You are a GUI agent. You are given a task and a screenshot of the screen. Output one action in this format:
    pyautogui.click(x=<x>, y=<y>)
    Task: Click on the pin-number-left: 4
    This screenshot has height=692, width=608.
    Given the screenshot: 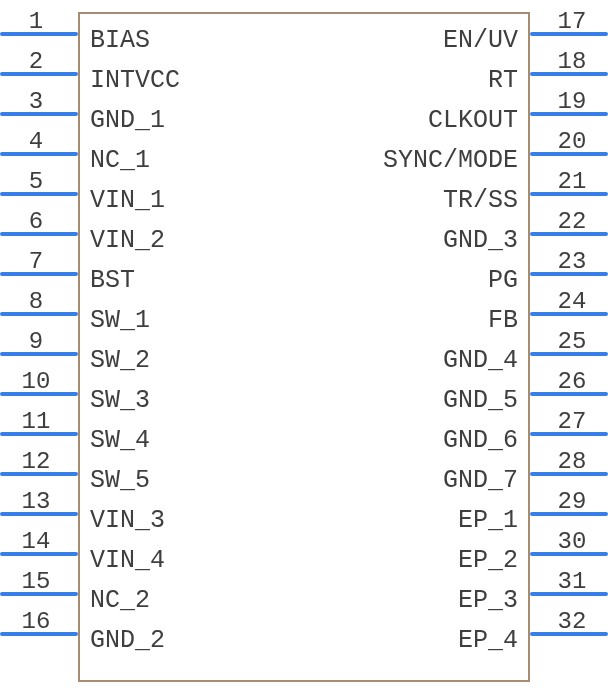 What is the action you would take?
    pyautogui.click(x=36, y=142)
    